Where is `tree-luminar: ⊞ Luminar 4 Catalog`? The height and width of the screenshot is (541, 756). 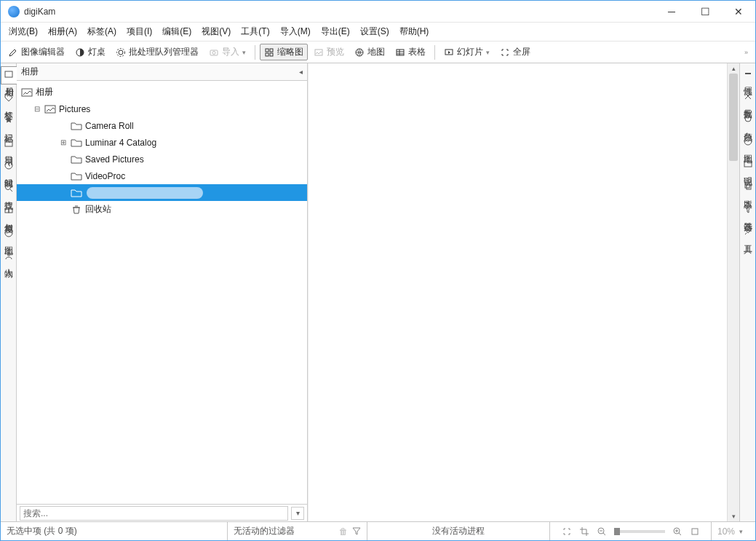
tree-luminar: ⊞ Luminar 4 Catalog is located at coordinates (162, 143).